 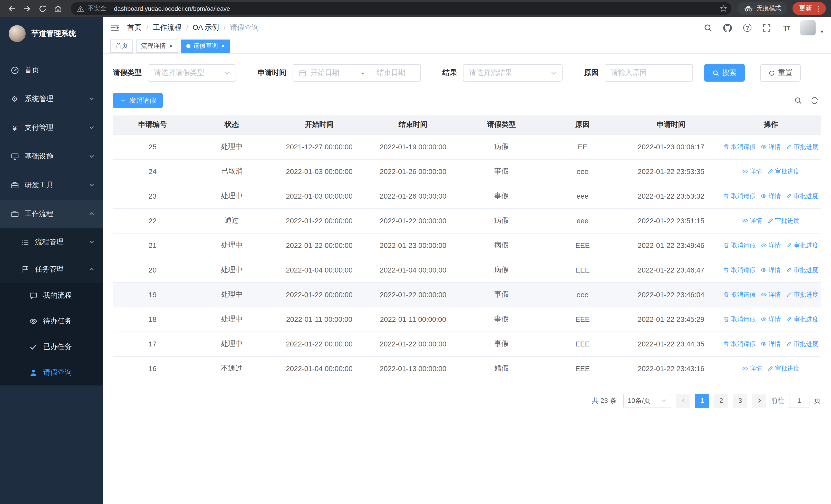 I want to click on cell-apply-id: 23, so click(x=152, y=196).